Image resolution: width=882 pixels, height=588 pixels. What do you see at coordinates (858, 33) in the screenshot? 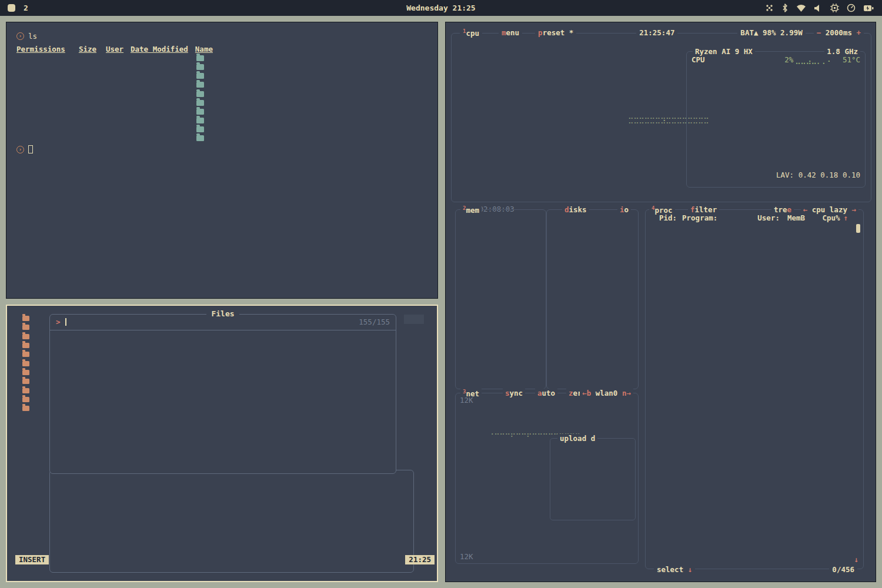
I see `interval-increase: +` at bounding box center [858, 33].